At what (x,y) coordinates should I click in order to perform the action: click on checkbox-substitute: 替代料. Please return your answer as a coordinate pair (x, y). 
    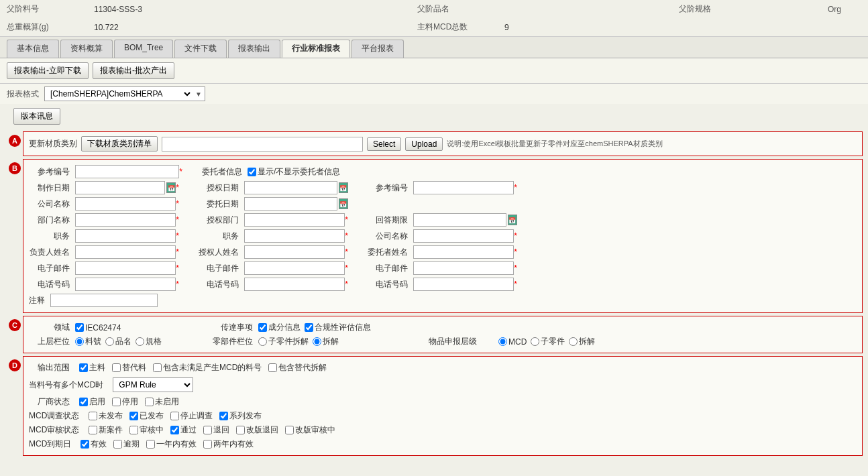
    Looking at the image, I should click on (129, 367).